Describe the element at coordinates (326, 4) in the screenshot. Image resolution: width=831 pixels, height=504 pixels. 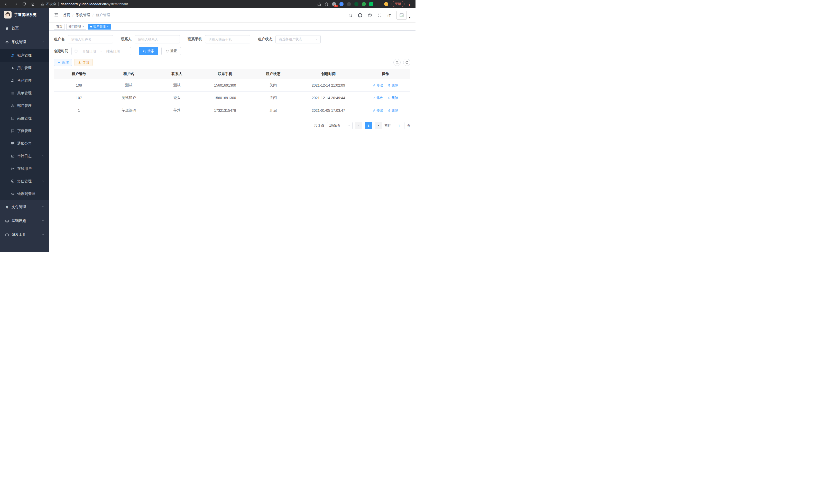
I see `bookmark-star-icon` at that location.